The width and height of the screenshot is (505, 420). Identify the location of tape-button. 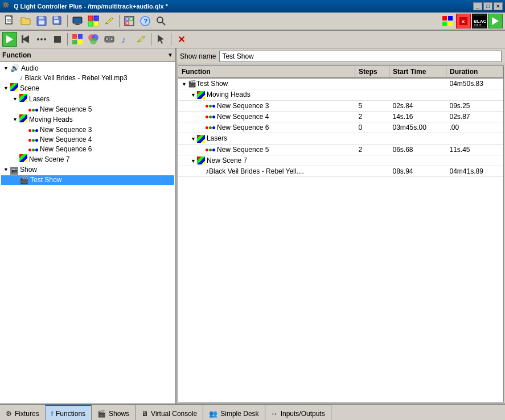
(109, 39).